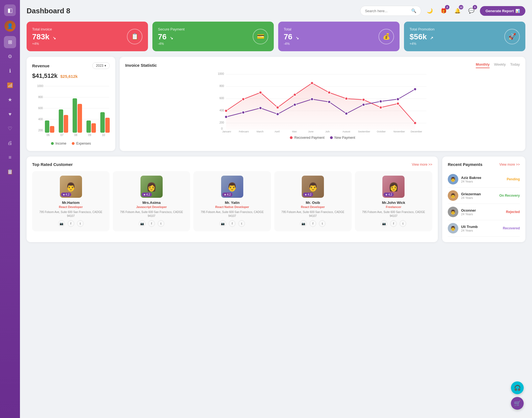  Describe the element at coordinates (10, 42) in the screenshot. I see `sidebar-item-dashboard: ⊞` at that location.